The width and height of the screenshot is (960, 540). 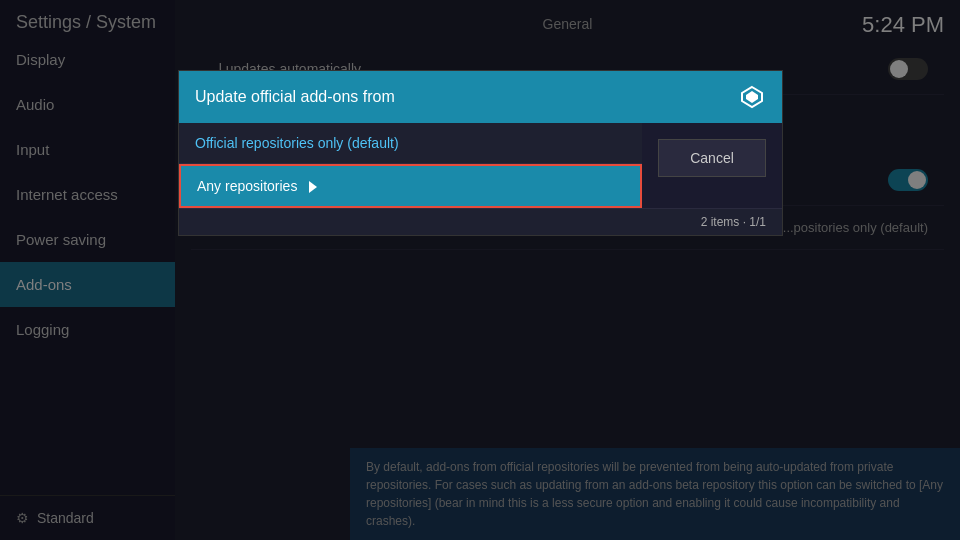 I want to click on option-any-repositories: Any repositories, so click(x=410, y=186).